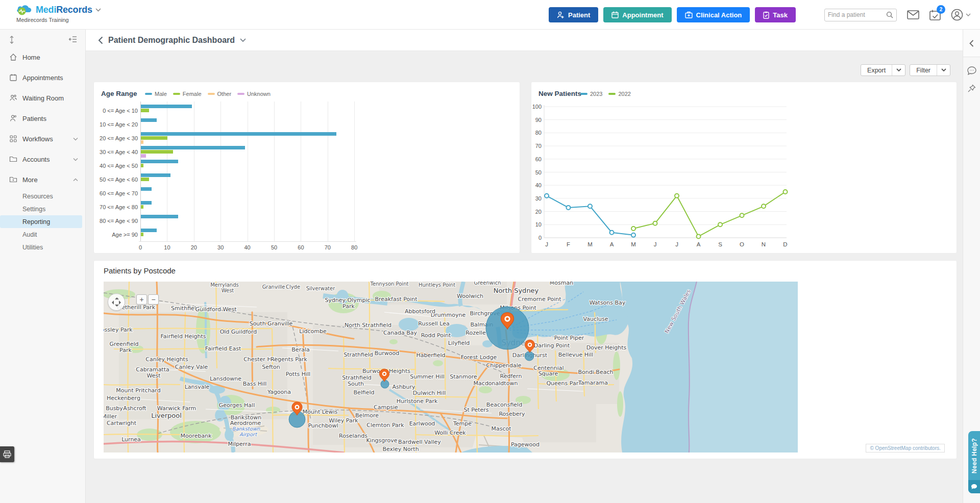 The image size is (980, 503). Describe the element at coordinates (930, 70) in the screenshot. I see `filter-button: Filter` at that location.